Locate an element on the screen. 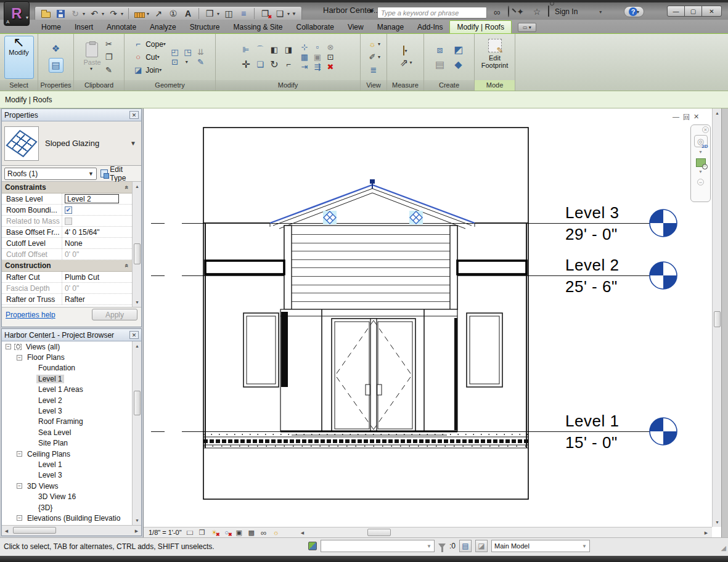 This screenshot has width=728, height=562. tree-item-level-1-selected: Level 1 is located at coordinates (72, 378).